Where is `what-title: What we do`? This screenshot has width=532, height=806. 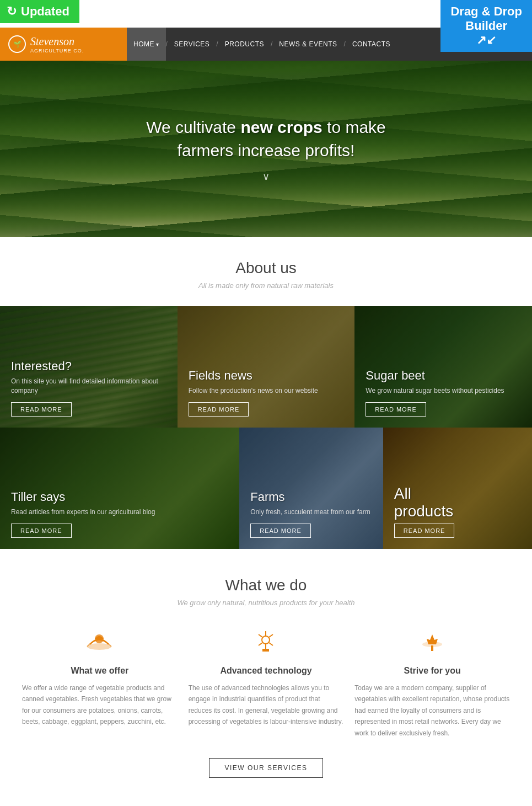 what-title: What we do is located at coordinates (266, 585).